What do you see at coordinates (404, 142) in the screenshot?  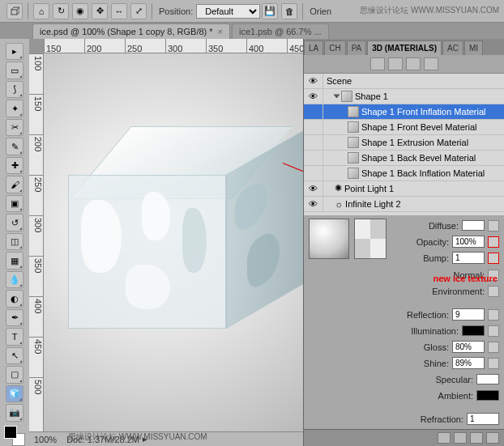 I see `tree-material-row: Shape 1 Extrusion Material` at bounding box center [404, 142].